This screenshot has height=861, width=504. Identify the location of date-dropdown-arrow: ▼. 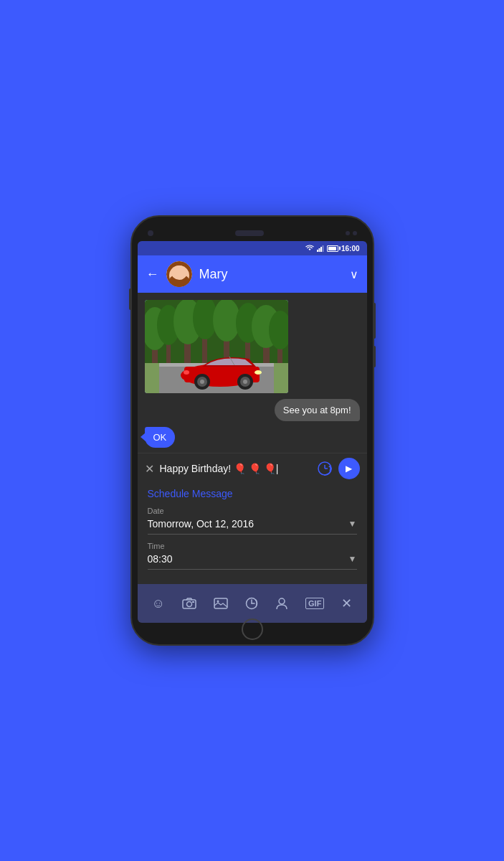
(353, 524).